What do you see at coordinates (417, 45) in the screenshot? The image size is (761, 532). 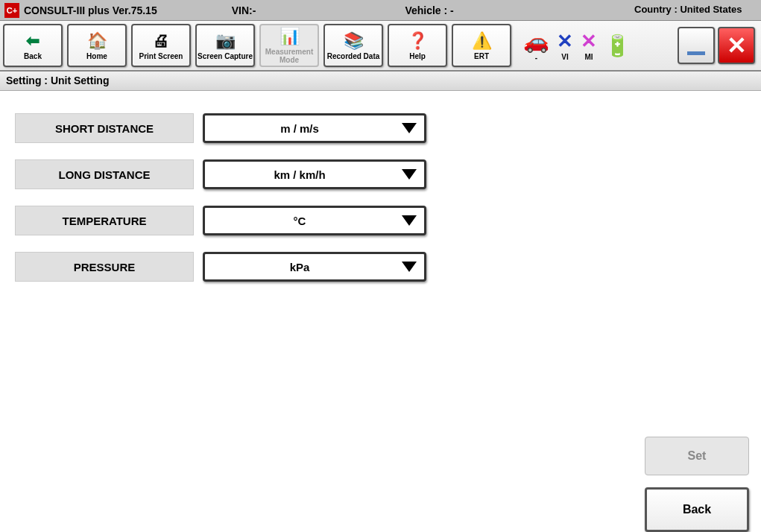 I see `help-button: ❓ Help` at bounding box center [417, 45].